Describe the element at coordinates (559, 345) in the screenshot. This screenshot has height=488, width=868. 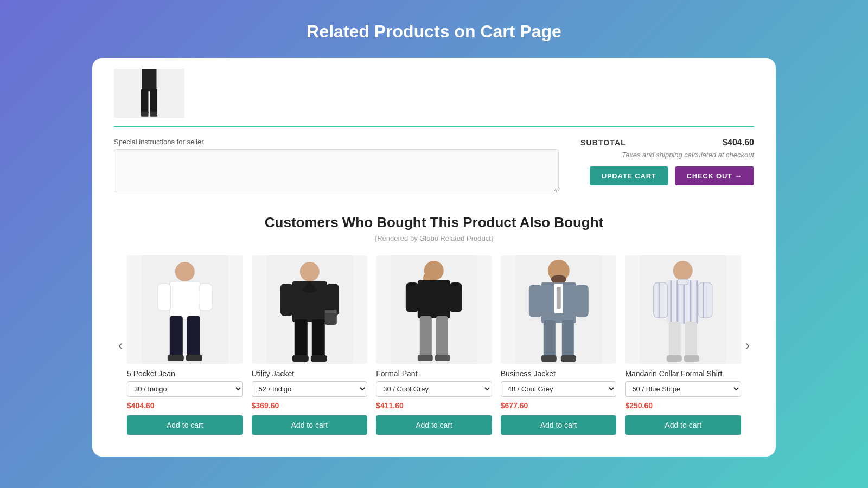
I see `product-card: Business Jacket 48 / Cool Grey 50 / Cool…` at that location.